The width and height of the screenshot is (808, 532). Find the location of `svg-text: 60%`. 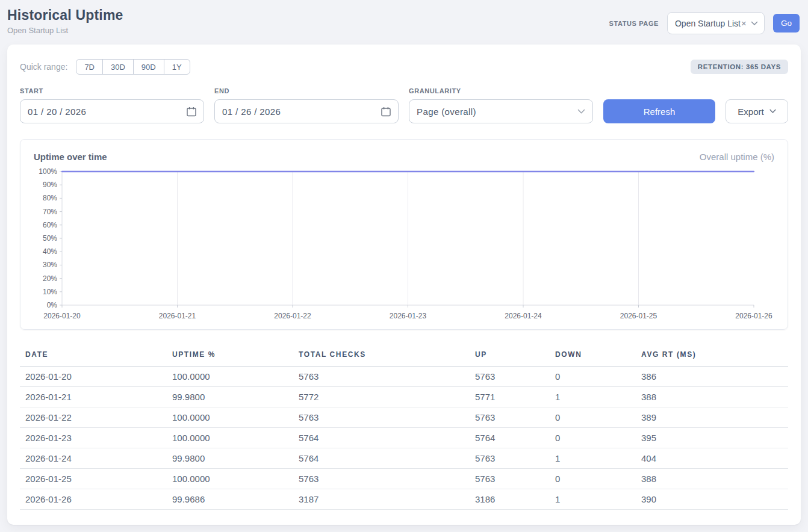

svg-text: 60% is located at coordinates (50, 225).